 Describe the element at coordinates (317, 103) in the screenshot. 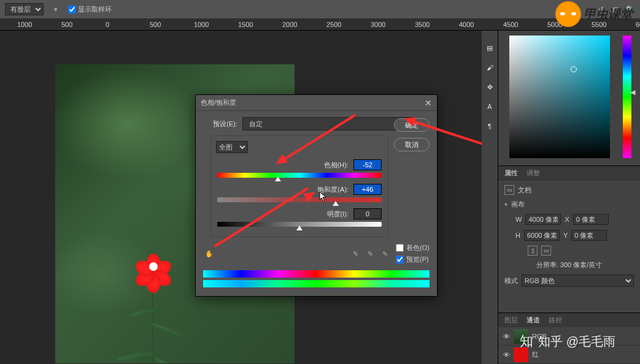

I see `dialog-titlebar: 色相/饱和度 ✕` at that location.